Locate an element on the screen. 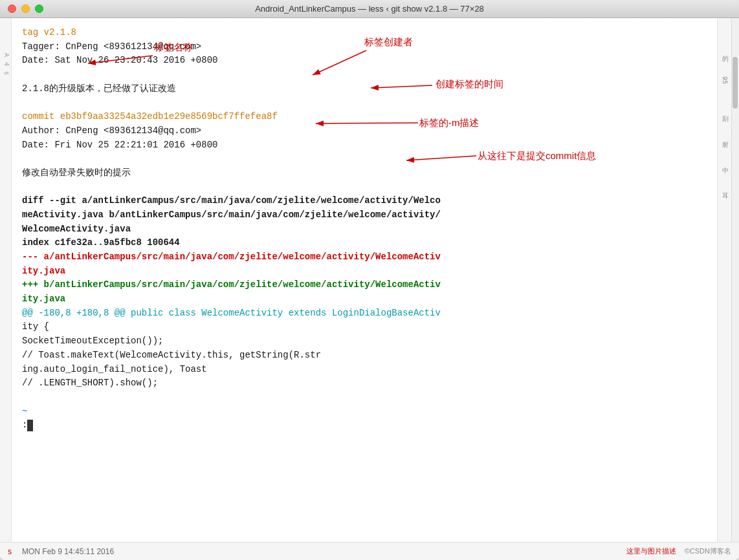  copyright-text: ©CSDN博客名 is located at coordinates (708, 551).